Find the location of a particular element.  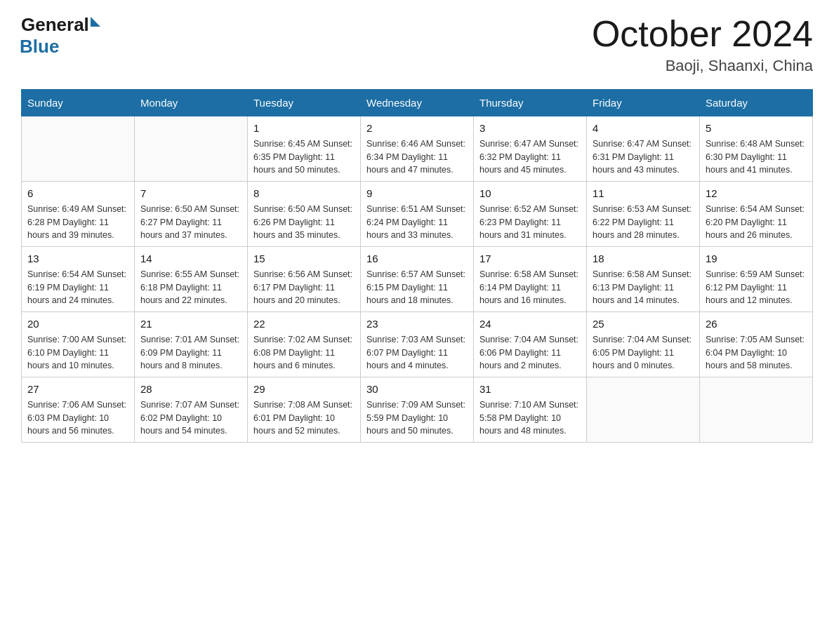

day-info: Sunrise: 6:52 AM Sunset: 6:23 PM Dayligh… is located at coordinates (530, 222).